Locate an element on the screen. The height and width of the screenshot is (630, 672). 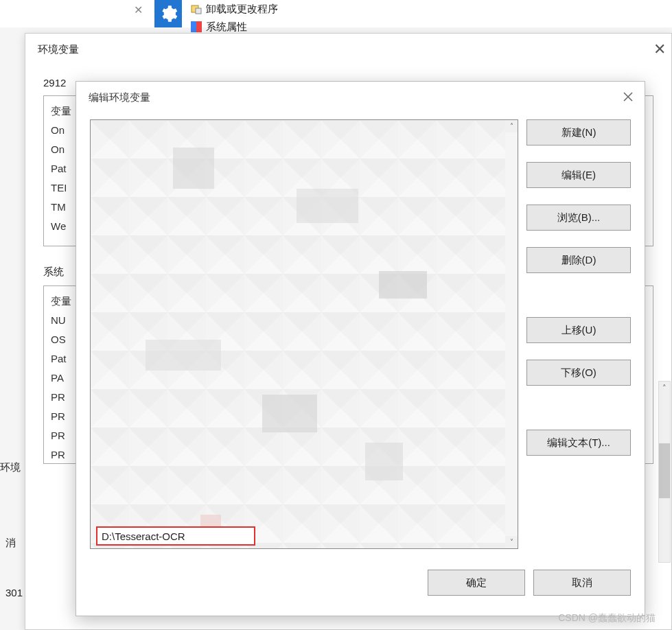
edit-text-button: 编辑文本(T)... is located at coordinates (579, 443).